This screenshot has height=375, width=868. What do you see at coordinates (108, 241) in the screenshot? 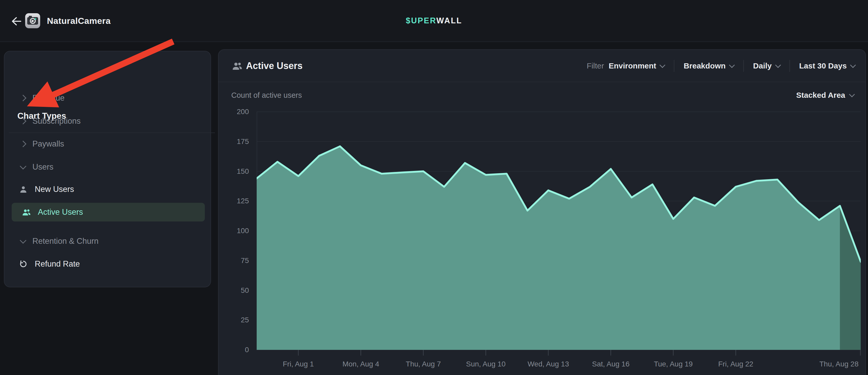
I see `sidebar-item-retention-churn: Retention & Churn` at bounding box center [108, 241].